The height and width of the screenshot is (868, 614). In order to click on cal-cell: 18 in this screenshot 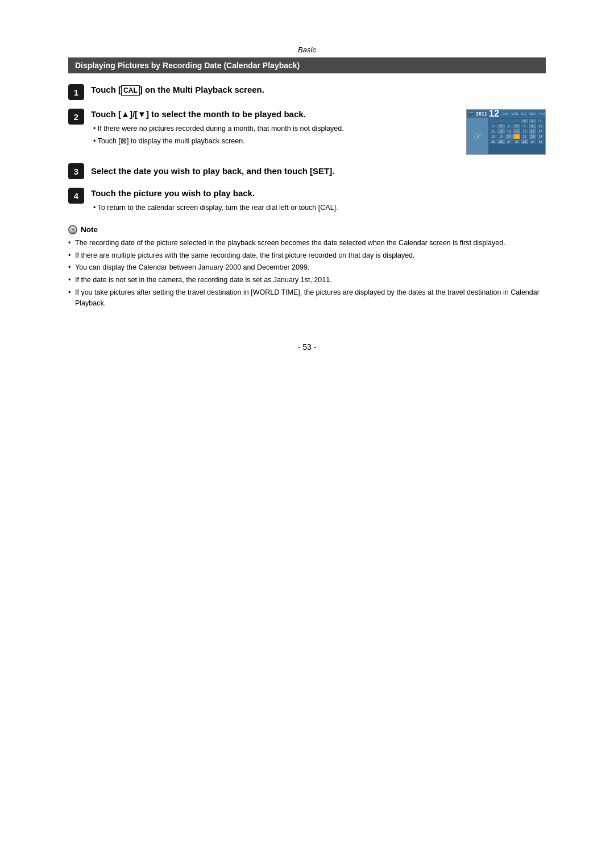, I will do `click(493, 137)`.